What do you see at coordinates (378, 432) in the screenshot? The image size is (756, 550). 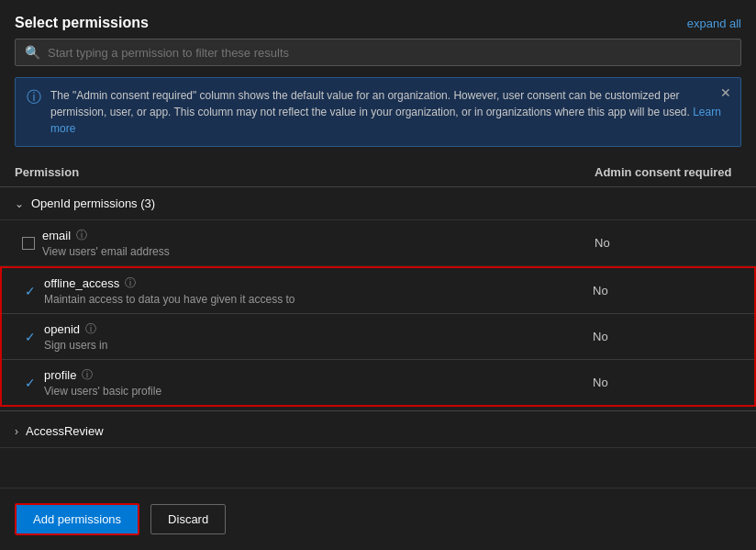 I see `group-accessreview-header: › AccessReview` at bounding box center [378, 432].